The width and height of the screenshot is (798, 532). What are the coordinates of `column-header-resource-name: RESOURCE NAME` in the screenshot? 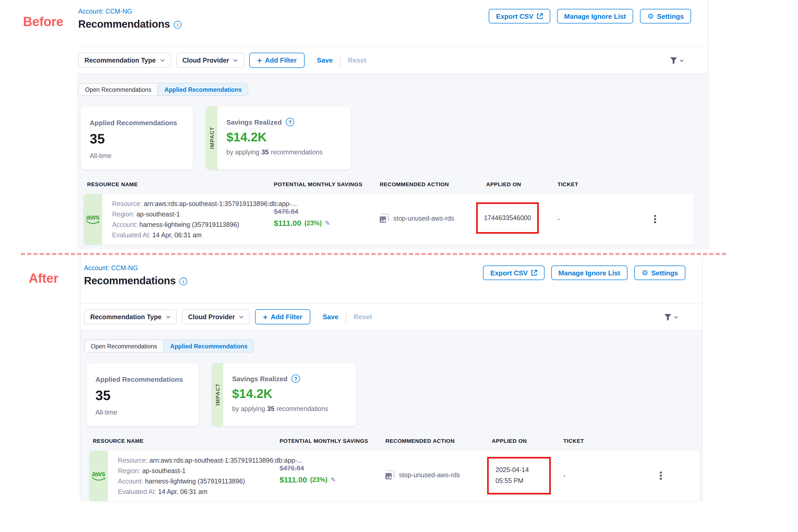 It's located at (113, 184).